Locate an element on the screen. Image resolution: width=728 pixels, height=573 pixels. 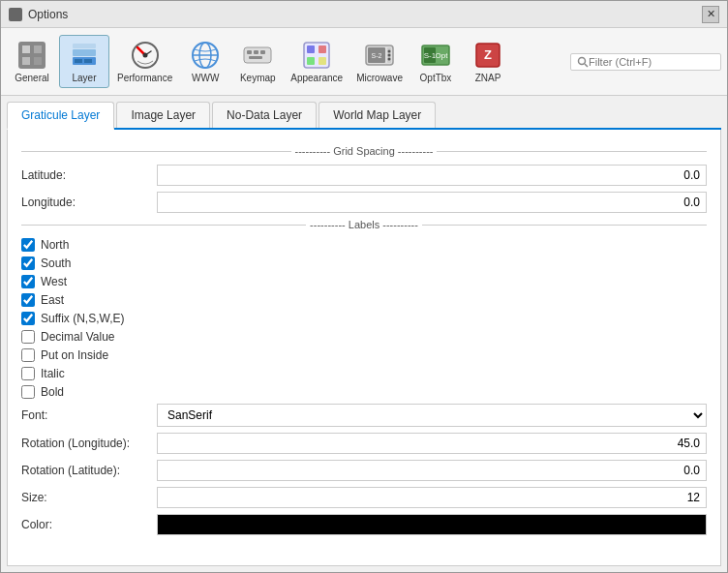
toolbar-item-appearance: Appearance is located at coordinates (317, 62).